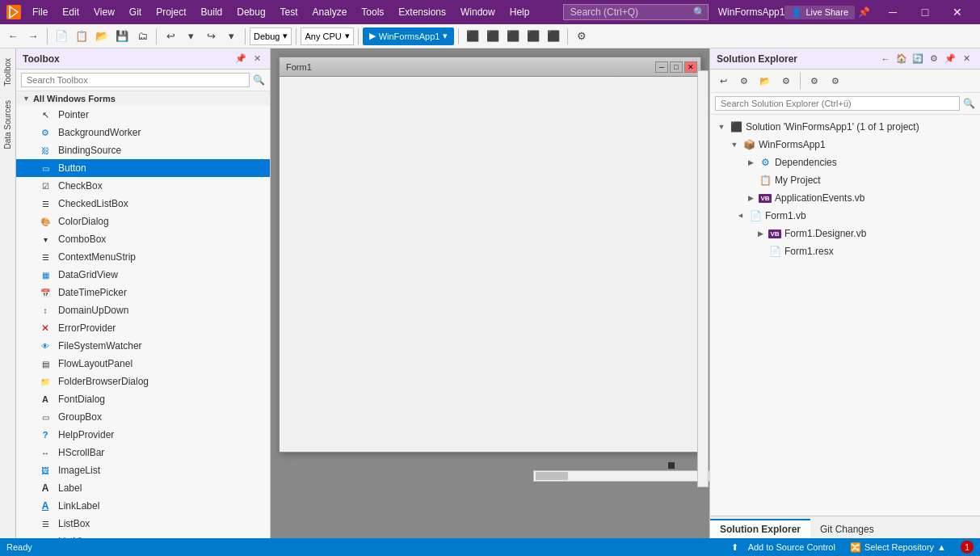 The height and width of the screenshot is (556, 980). I want to click on redo-button: ↪, so click(211, 36).